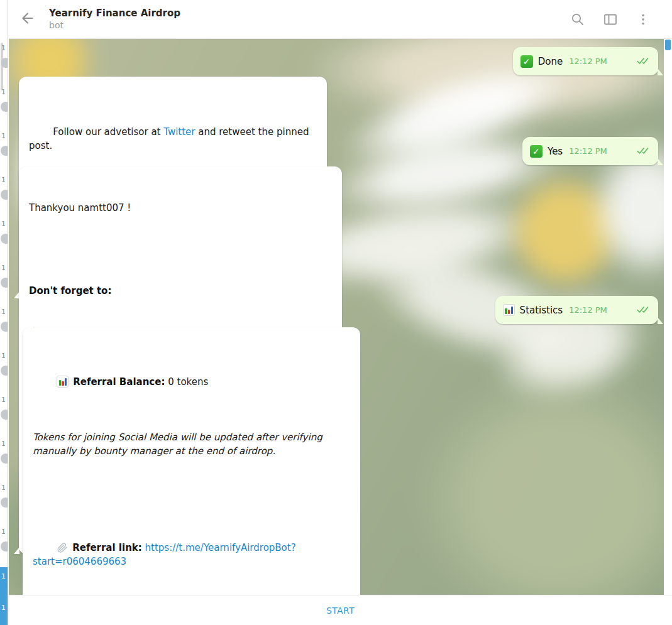  I want to click on message-text: Yes, so click(555, 151).